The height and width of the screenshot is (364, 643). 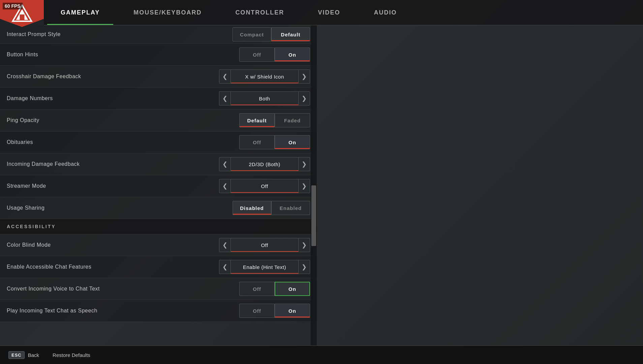 I want to click on color-blind-prev: ❮, so click(x=225, y=245).